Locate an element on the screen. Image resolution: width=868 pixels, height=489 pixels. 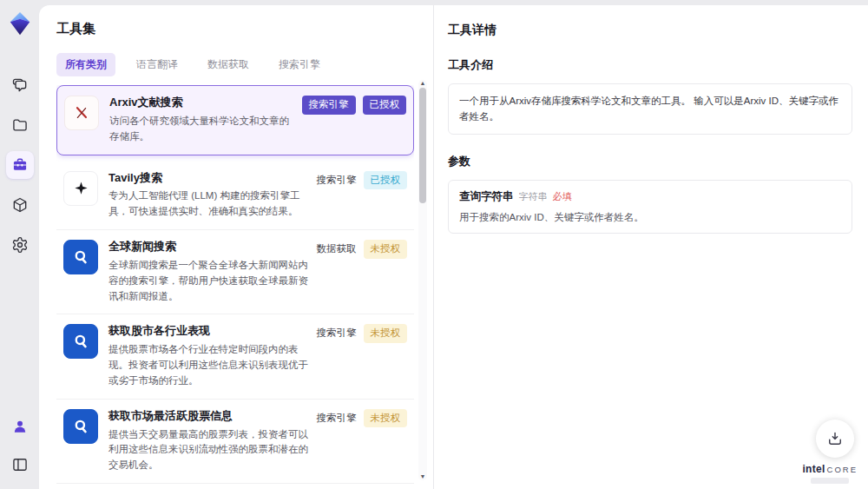
app-logo-icon is located at coordinates (20, 23).